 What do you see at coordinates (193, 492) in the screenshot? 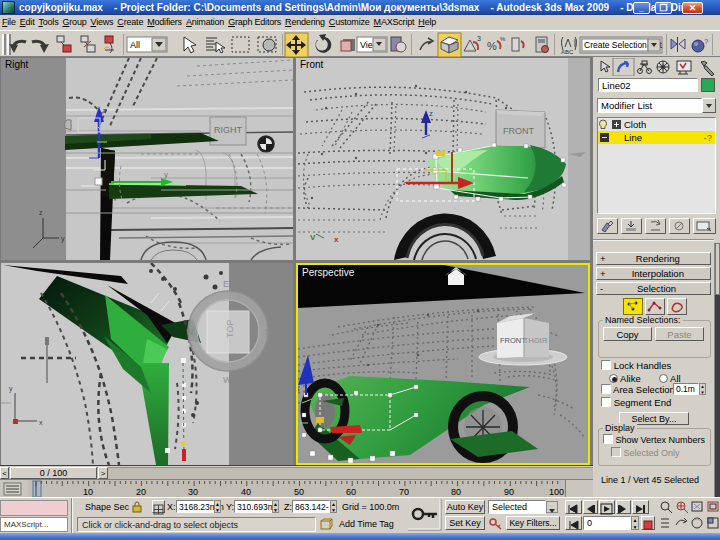
I see `svg-text: 30` at bounding box center [193, 492].